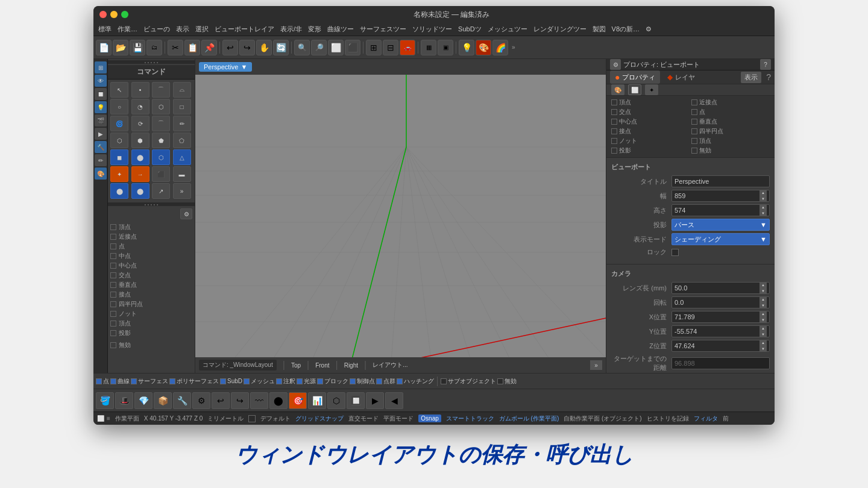  What do you see at coordinates (245, 29) in the screenshot?
I see `menu-viewport-layer: ビューポートレイア` at bounding box center [245, 29].